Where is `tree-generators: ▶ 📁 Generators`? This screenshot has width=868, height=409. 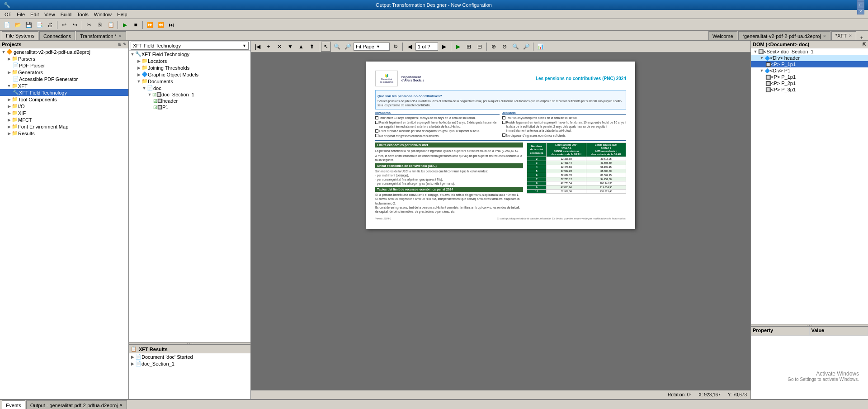 tree-generators: ▶ 📁 Generators is located at coordinates (64, 72).